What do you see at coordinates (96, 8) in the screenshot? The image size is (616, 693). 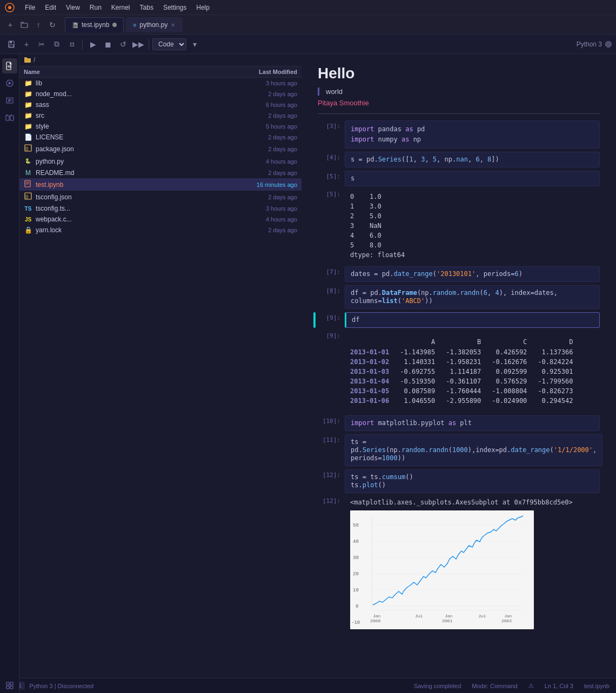 I see `menu-run: Run` at bounding box center [96, 8].